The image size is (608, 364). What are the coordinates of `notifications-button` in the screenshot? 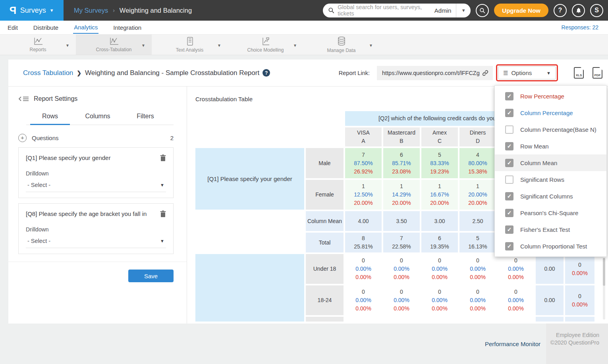 It's located at (578, 10).